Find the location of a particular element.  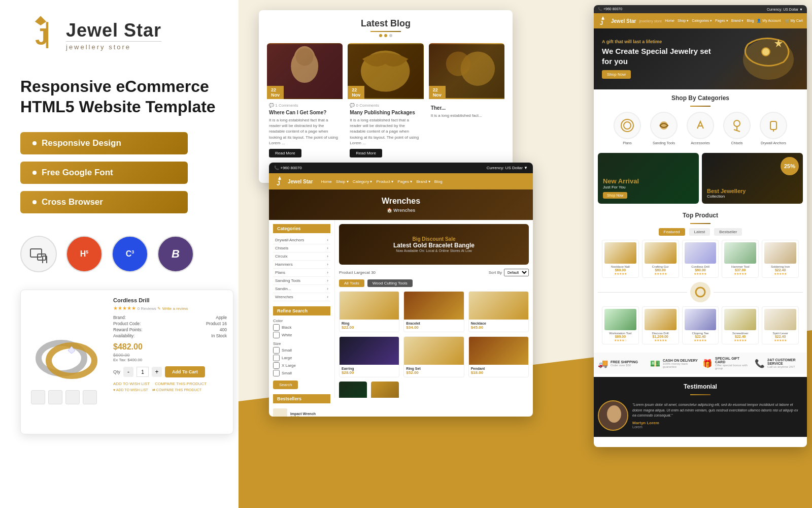

store-nav-home: Home is located at coordinates (670, 21).